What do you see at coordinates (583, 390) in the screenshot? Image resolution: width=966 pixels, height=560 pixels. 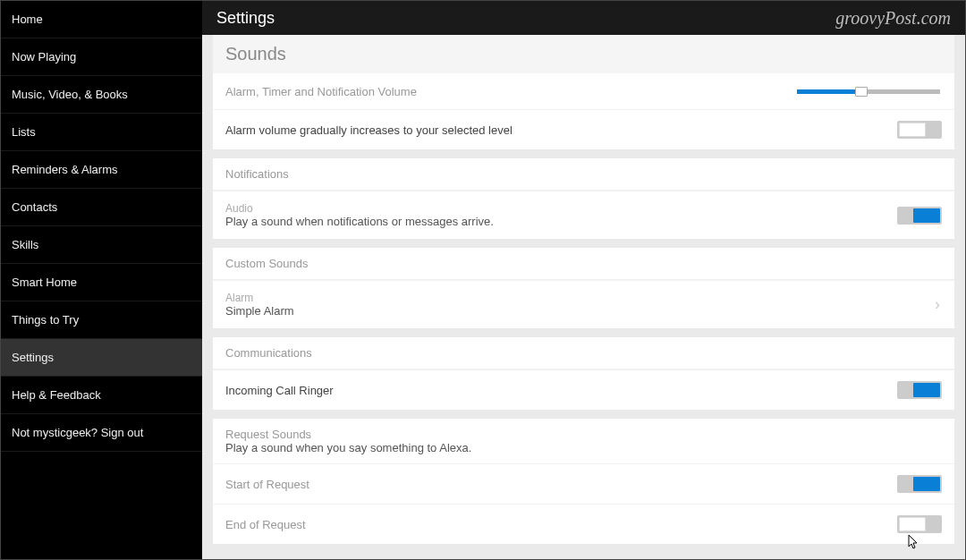 I see `incoming-ringer-row: Incoming Call Ringer` at bounding box center [583, 390].